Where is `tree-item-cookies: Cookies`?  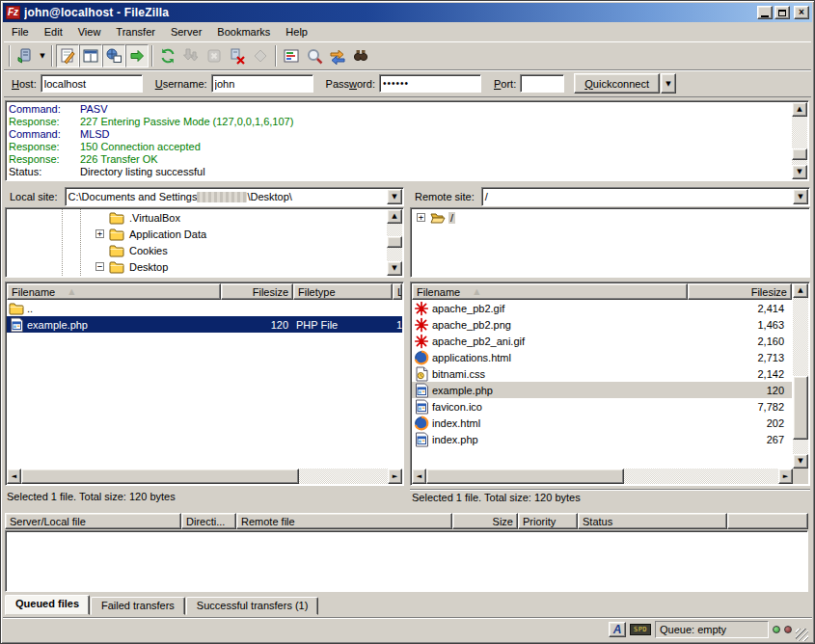
tree-item-cookies: Cookies is located at coordinates (197, 251).